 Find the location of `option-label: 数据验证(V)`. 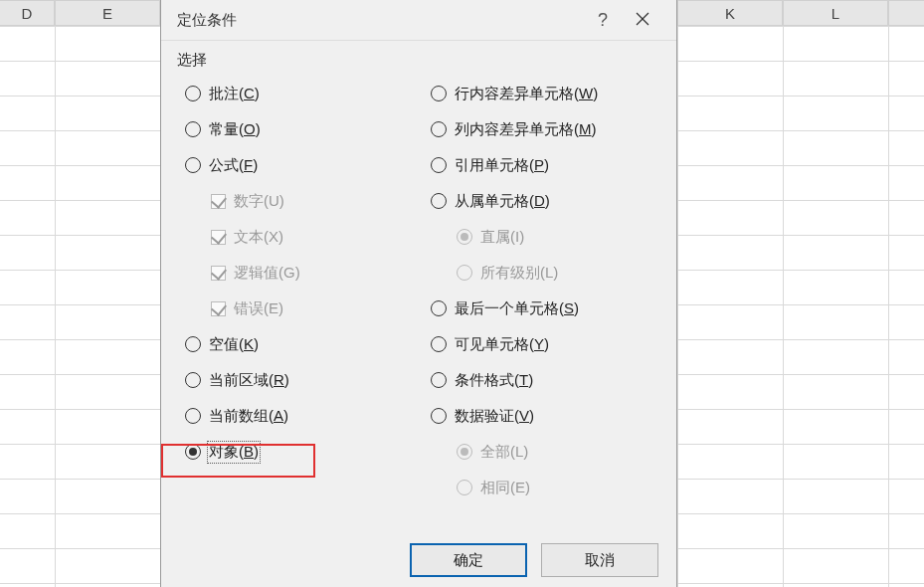

option-label: 数据验证(V) is located at coordinates (494, 416).